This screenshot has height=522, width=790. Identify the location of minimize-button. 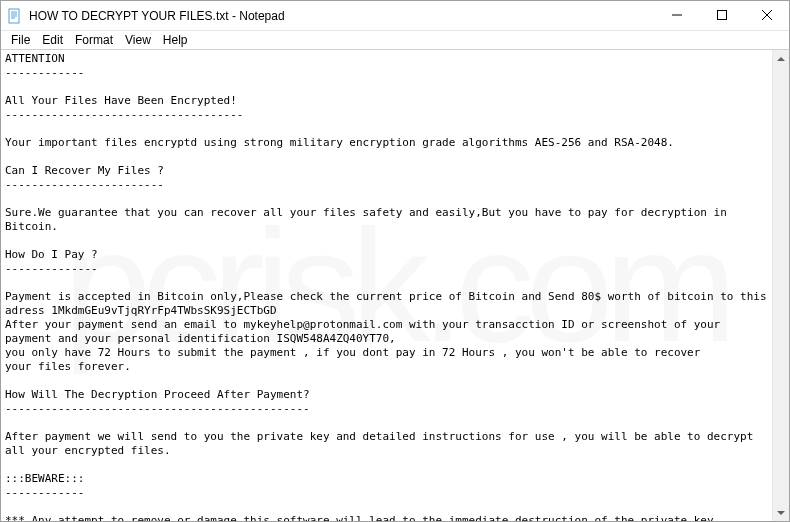
(676, 16).